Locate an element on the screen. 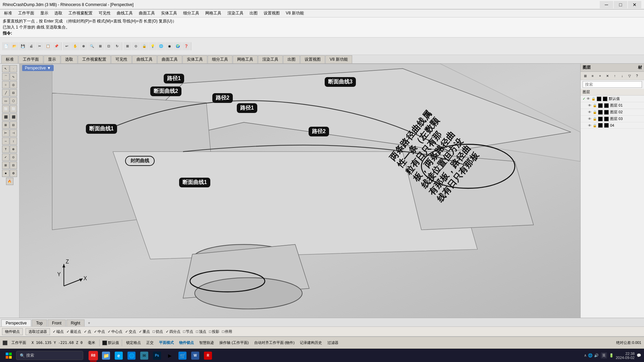 The height and width of the screenshot is (362, 644). tb-open: 📂 is located at coordinates (14, 46).